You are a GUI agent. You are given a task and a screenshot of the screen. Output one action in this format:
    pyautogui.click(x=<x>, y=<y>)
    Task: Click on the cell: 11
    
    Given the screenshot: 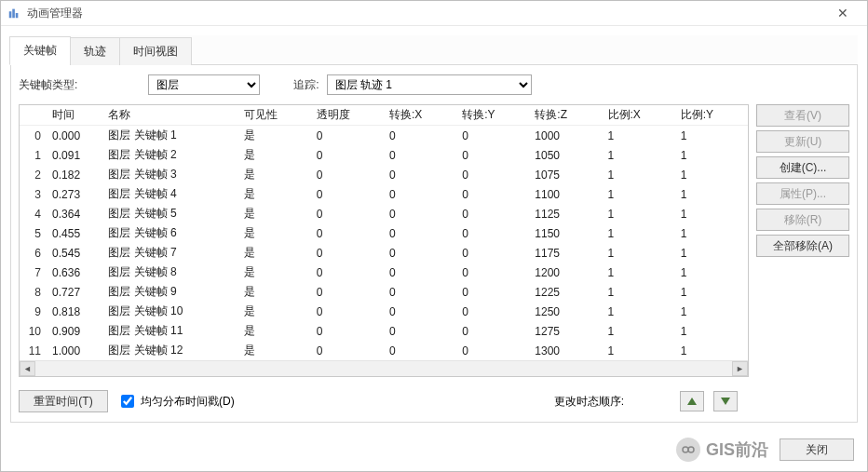 What is the action you would take?
    pyautogui.click(x=34, y=350)
    